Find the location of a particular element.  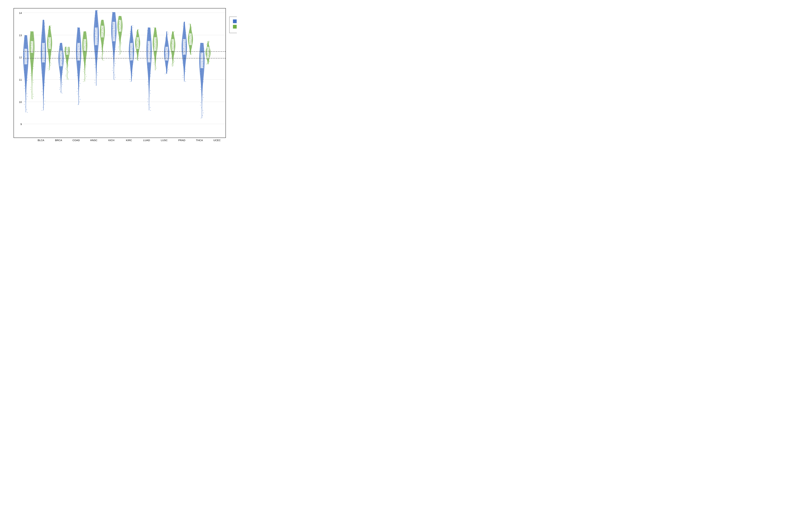

x-axis-label: UCEC is located at coordinates (217, 140).